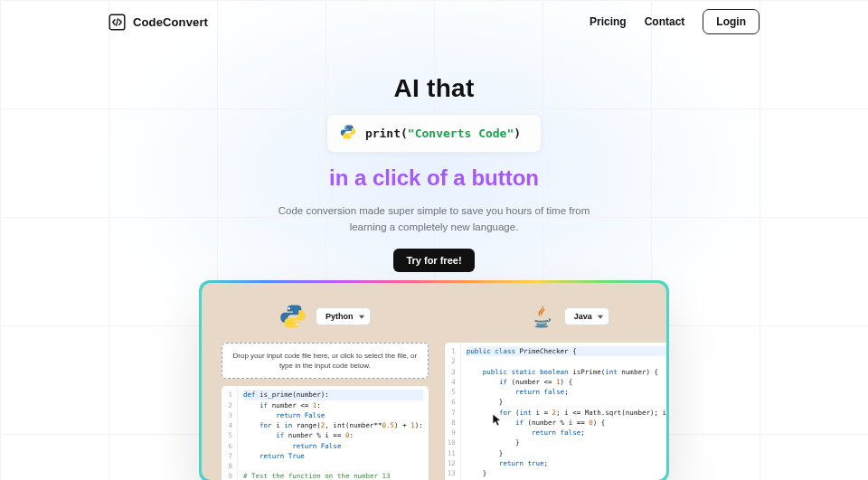 This screenshot has height=480, width=868. I want to click on target-column: Java 123456789101112131415 public class …, so click(555, 391).